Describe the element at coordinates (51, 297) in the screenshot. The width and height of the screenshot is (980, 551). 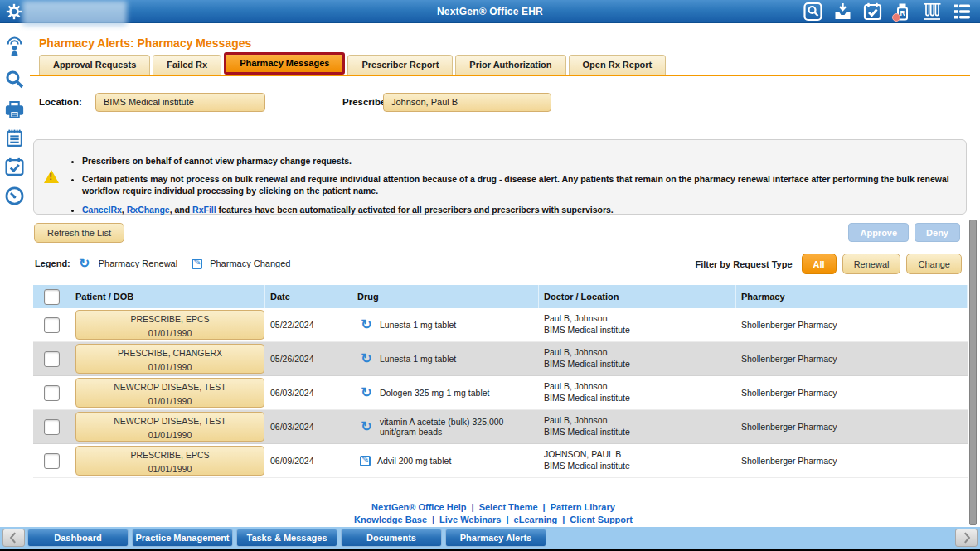
I see `select-all-checkbox` at that location.